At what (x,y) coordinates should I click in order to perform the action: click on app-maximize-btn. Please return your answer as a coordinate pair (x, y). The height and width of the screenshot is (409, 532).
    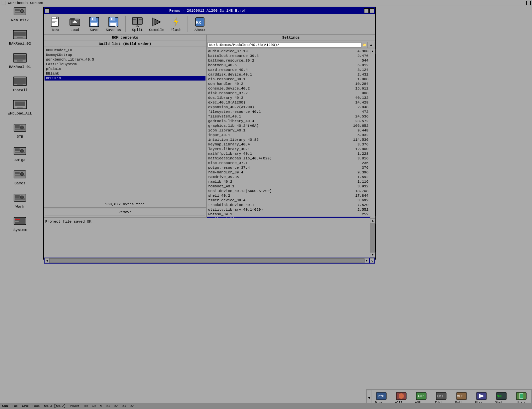
    Looking at the image, I should click on (372, 11).